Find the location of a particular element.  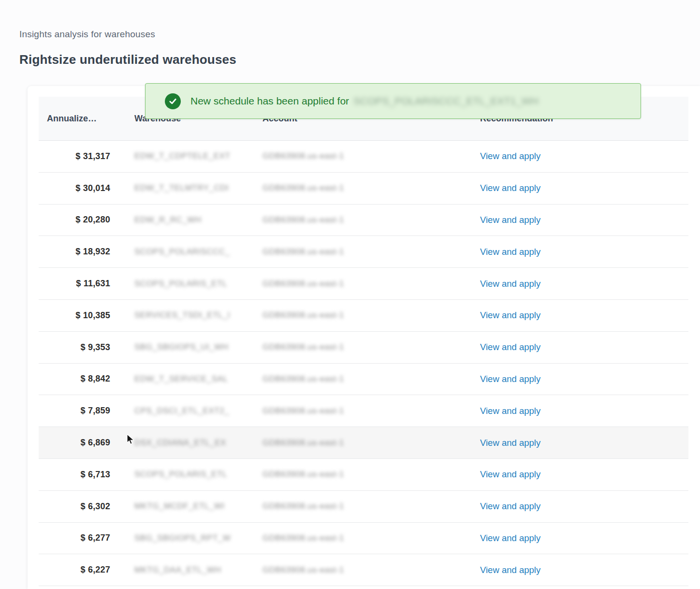

toast-notification: New schedule has been applied for SCOPS_… is located at coordinates (393, 101).